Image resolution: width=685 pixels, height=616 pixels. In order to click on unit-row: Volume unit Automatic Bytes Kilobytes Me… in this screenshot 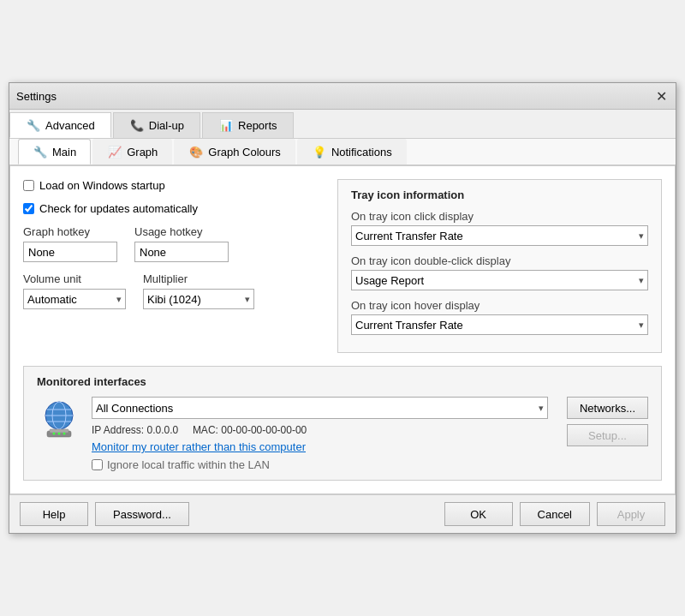, I will do `click(171, 291)`.